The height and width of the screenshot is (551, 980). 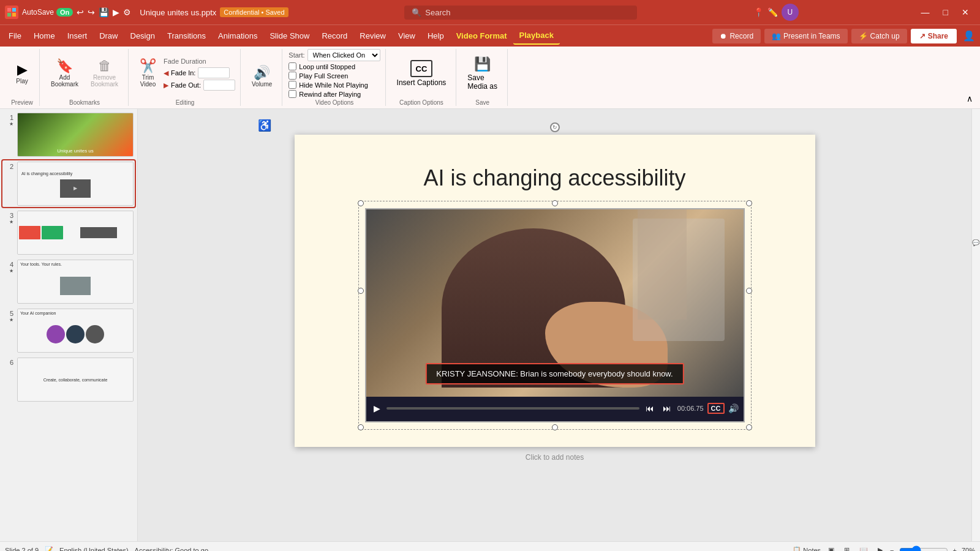 What do you see at coordinates (22, 73) in the screenshot?
I see `play-button: ▶ Play` at bounding box center [22, 73].